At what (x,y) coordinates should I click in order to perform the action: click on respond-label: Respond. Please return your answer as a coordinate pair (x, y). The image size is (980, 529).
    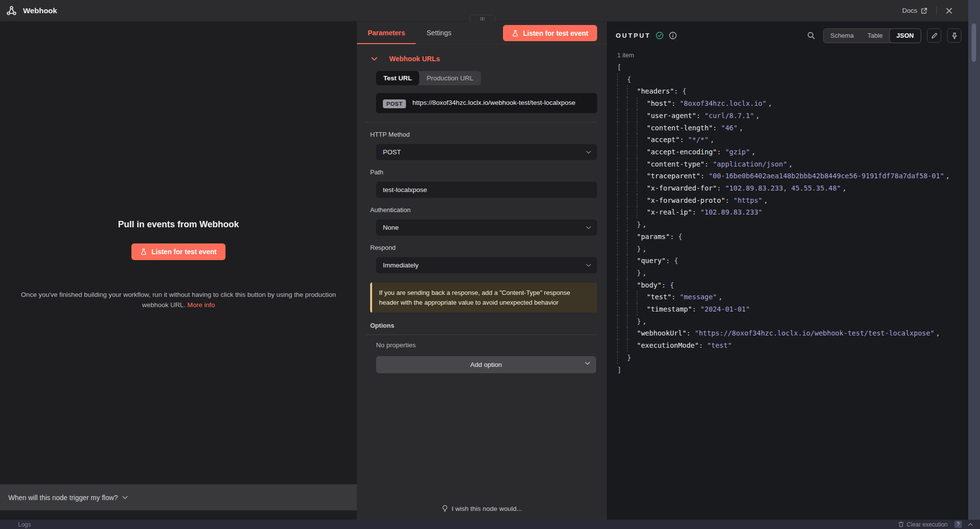
    Looking at the image, I should click on (483, 248).